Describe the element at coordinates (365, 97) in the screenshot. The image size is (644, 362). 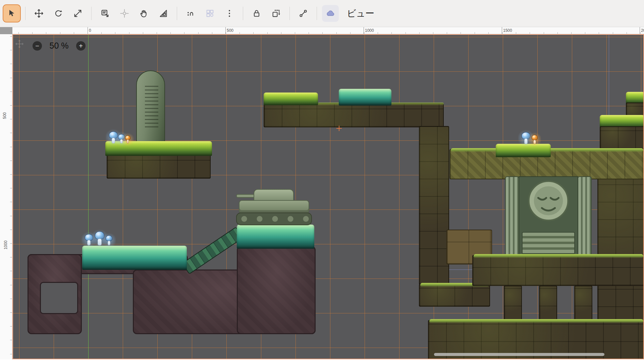
I see `teal-grass-mound` at that location.